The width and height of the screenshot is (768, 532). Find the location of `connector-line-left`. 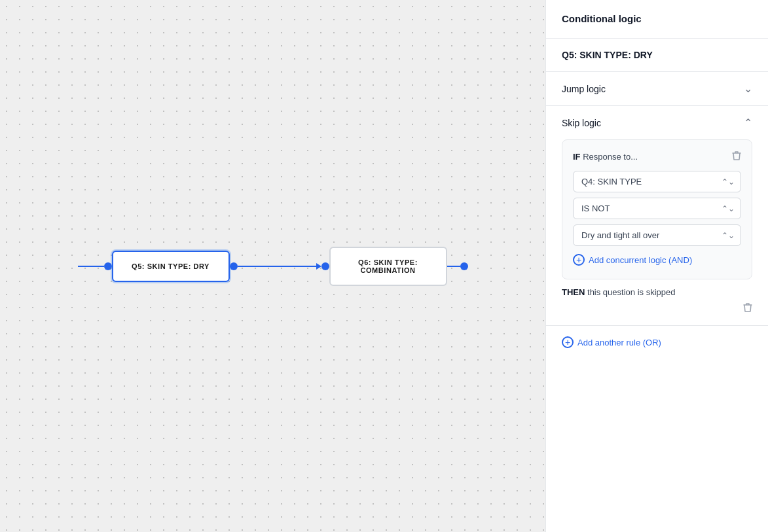

connector-line-left is located at coordinates (91, 266).